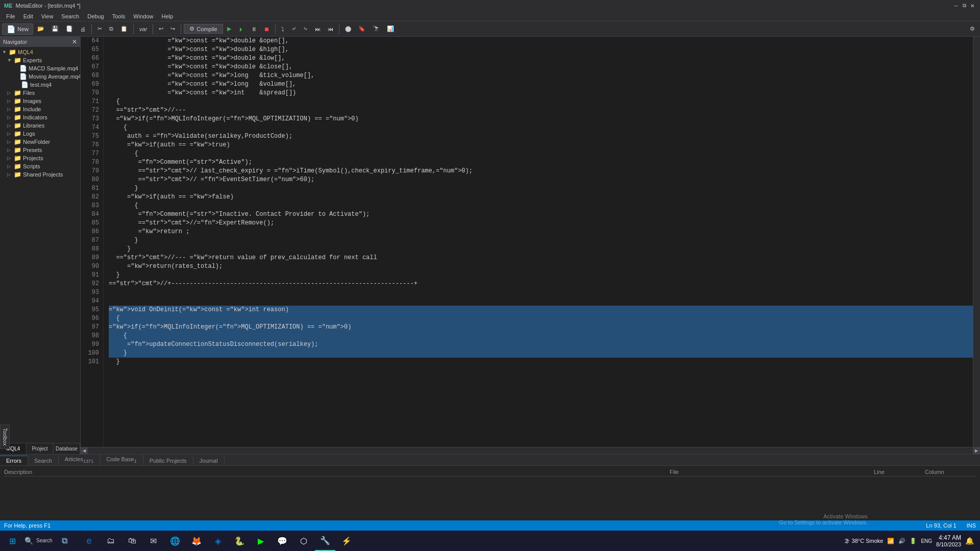 Image resolution: width=980 pixels, height=551 pixels. I want to click on taskbar-app-mt4: 🔧, so click(325, 541).